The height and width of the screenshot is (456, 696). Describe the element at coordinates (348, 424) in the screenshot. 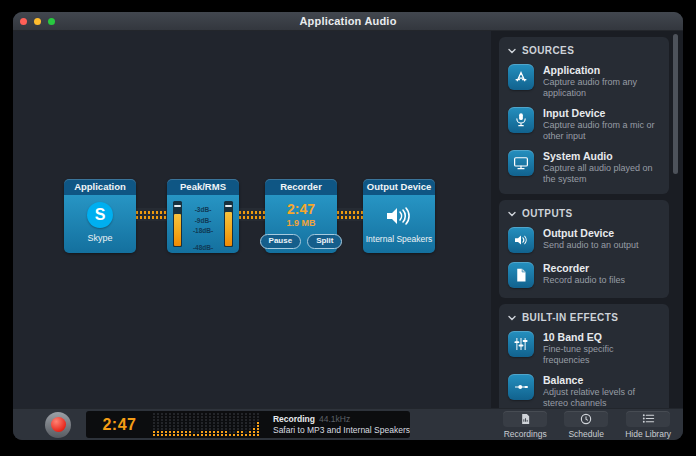

I see `status-bar: 2:47 Recording44.1kHz Safari to MP3 and …` at that location.